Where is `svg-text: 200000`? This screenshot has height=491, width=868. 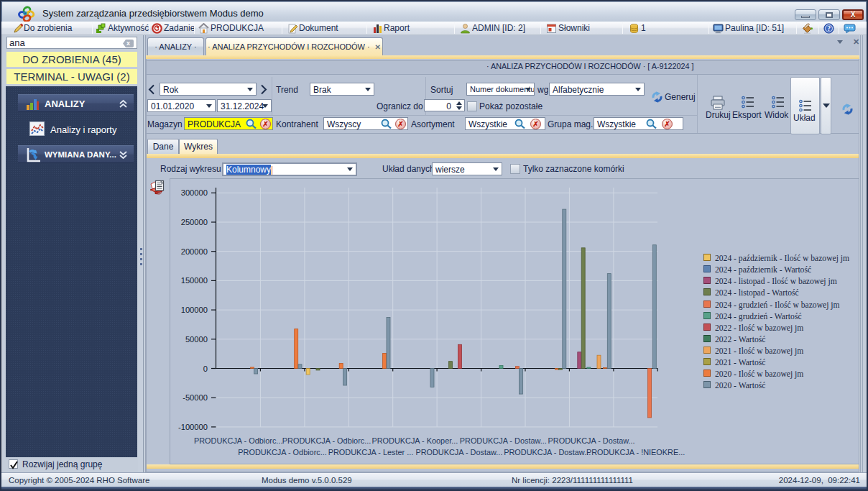
svg-text: 200000 is located at coordinates (194, 252).